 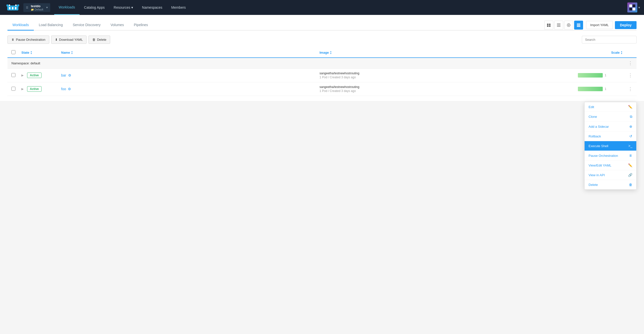 What do you see at coordinates (578, 25) in the screenshot?
I see `view-table-icon` at bounding box center [578, 25].